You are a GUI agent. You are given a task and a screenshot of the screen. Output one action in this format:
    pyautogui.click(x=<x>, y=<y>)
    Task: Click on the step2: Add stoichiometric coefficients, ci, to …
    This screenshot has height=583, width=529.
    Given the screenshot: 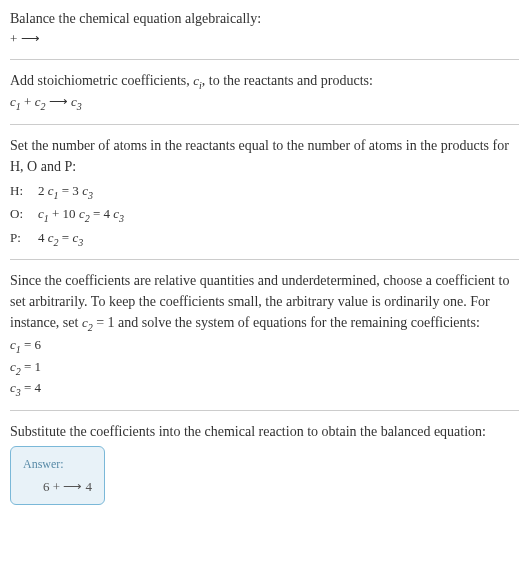 What is the action you would take?
    pyautogui.click(x=264, y=92)
    